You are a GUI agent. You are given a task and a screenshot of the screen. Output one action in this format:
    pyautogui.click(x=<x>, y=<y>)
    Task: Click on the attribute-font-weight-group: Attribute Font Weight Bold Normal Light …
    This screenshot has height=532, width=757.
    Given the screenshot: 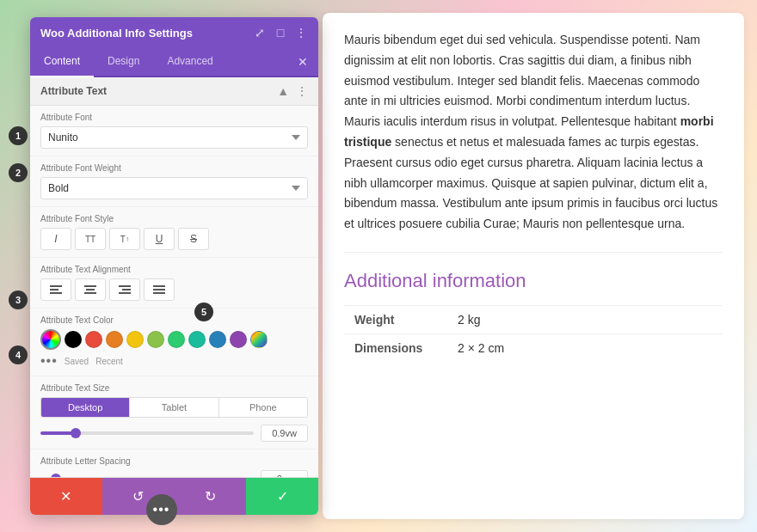 What is the action you would take?
    pyautogui.click(x=174, y=182)
    